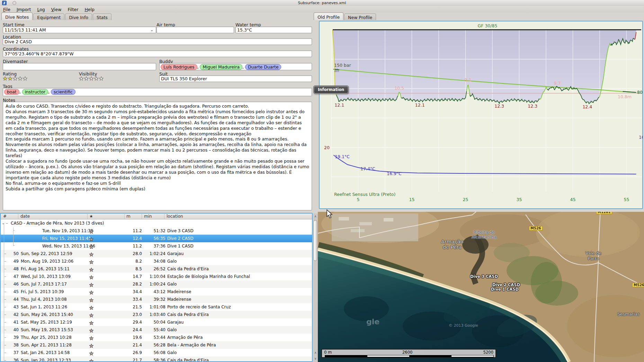 The image size is (644, 362). I want to click on air-temp-field, so click(195, 30).